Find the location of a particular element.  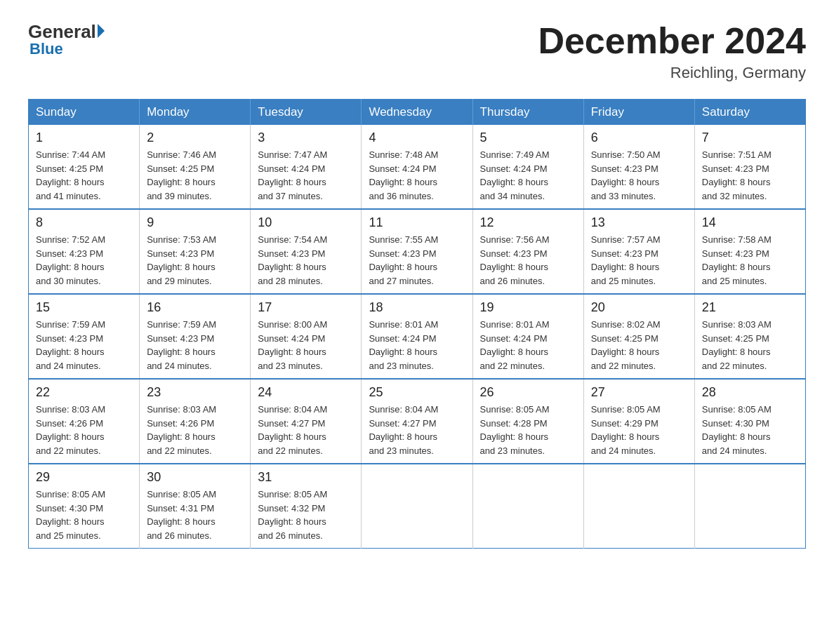

day-number: 21 is located at coordinates (750, 307).